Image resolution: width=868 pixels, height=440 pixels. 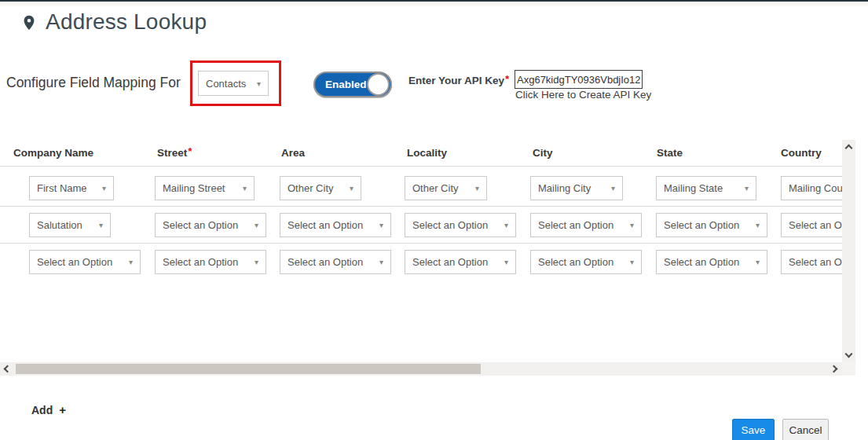 What do you see at coordinates (93, 83) in the screenshot?
I see `field-mapping-label: Configure Field Mapping For` at bounding box center [93, 83].